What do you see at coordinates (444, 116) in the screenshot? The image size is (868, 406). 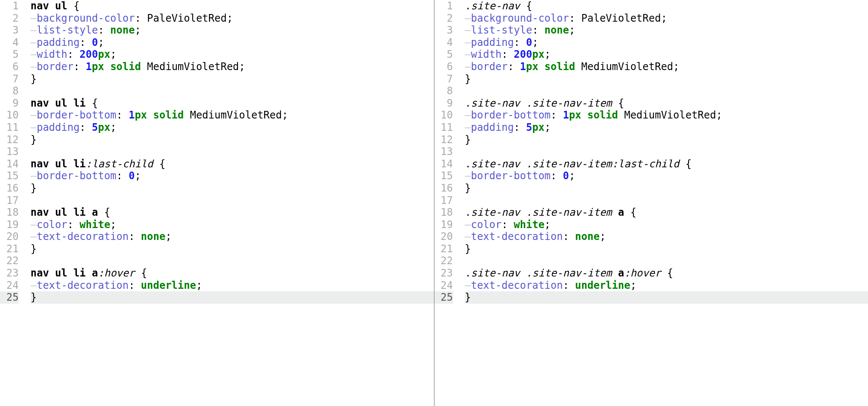 I see `line-number: 10` at bounding box center [444, 116].